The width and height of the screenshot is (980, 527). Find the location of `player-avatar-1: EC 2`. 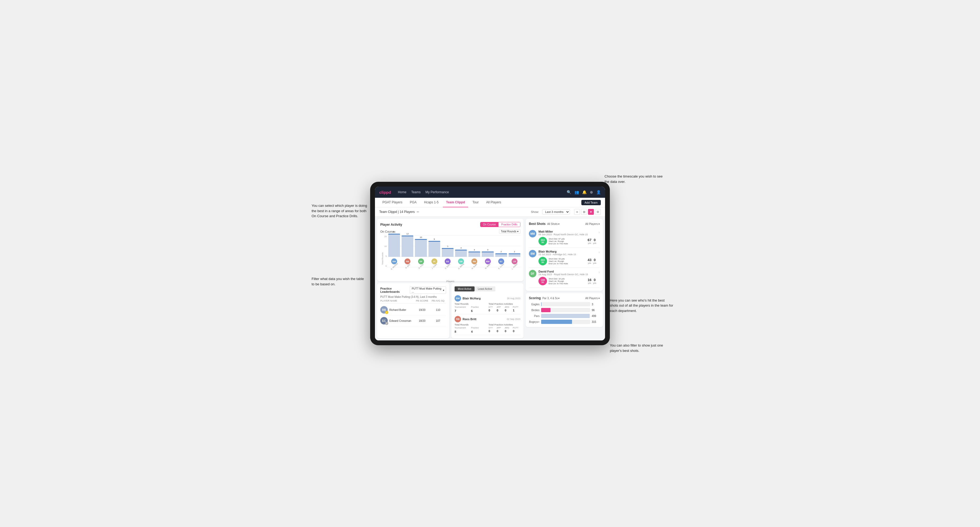

player-avatar-1: EC 2 is located at coordinates (384, 321).